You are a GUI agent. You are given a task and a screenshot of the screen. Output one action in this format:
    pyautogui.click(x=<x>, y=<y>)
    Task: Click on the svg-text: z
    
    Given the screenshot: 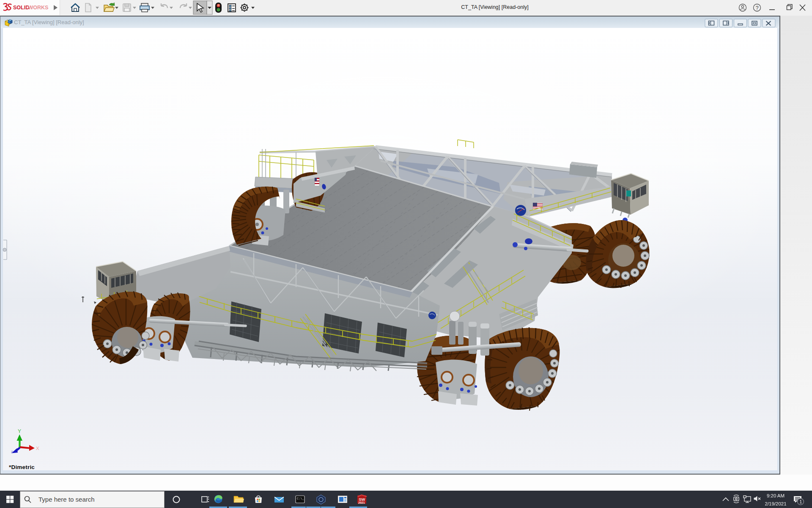 What is the action you would take?
    pyautogui.click(x=12, y=452)
    